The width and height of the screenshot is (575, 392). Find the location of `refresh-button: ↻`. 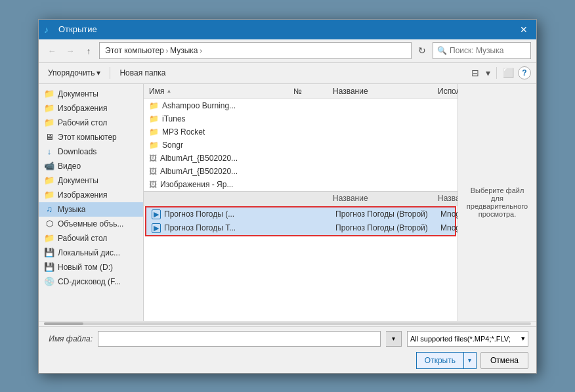

refresh-button: ↻ is located at coordinates (422, 51).